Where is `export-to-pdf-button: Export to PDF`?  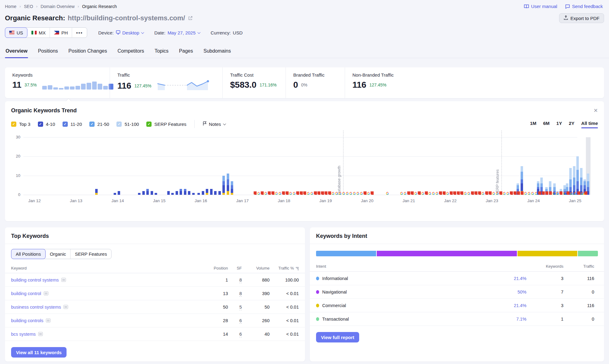
export-to-pdf-button: Export to PDF is located at coordinates (582, 18).